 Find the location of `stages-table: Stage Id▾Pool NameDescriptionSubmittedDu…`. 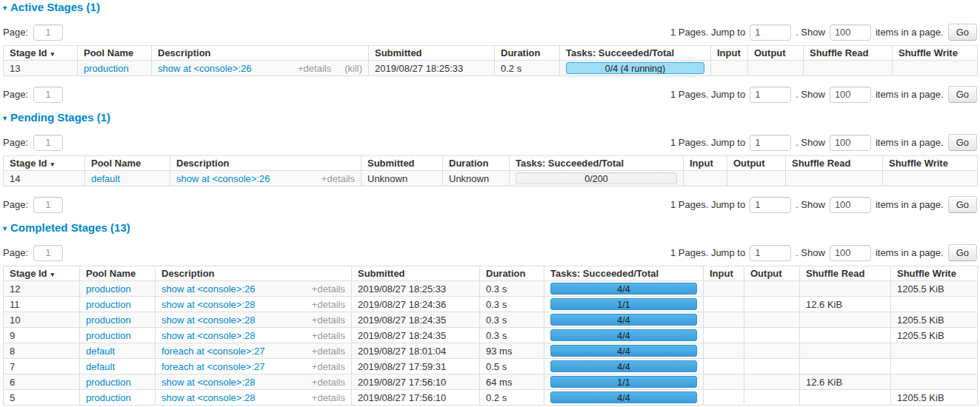

stages-table: Stage Id▾Pool NameDescriptionSubmittedDu… is located at coordinates (490, 61).